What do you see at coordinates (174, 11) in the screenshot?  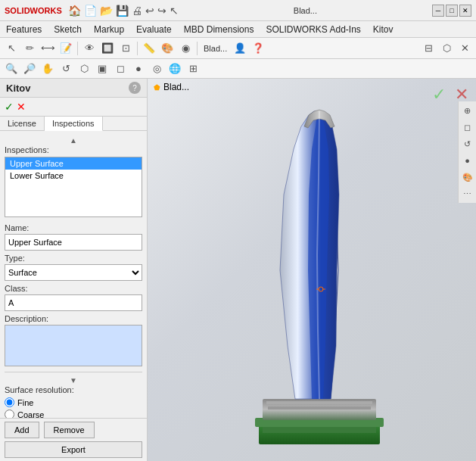 I see `select-icon: ↖` at bounding box center [174, 11].